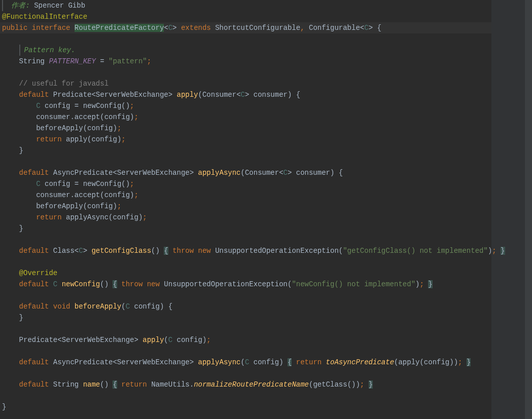  What do you see at coordinates (267, 50) in the screenshot?
I see `pattern-doc: Pattern key.` at bounding box center [267, 50].